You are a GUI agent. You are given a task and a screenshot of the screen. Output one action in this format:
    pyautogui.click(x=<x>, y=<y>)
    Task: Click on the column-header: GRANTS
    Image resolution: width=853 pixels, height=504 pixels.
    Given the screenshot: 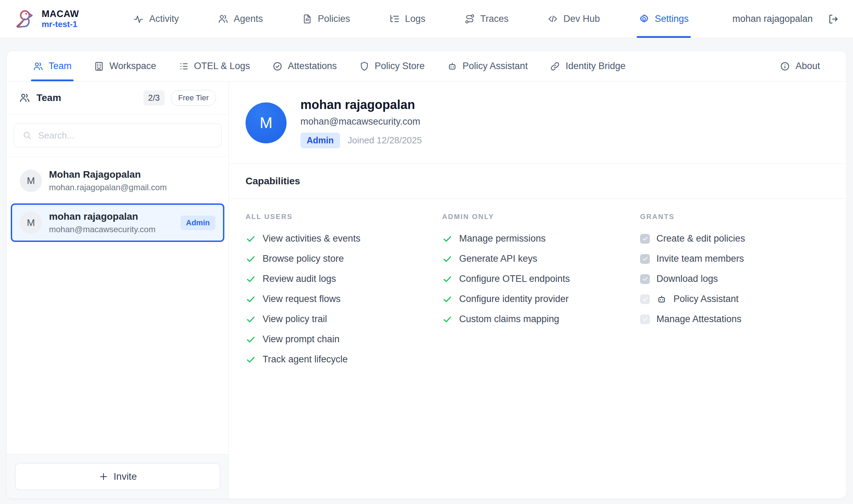 What is the action you would take?
    pyautogui.click(x=735, y=217)
    